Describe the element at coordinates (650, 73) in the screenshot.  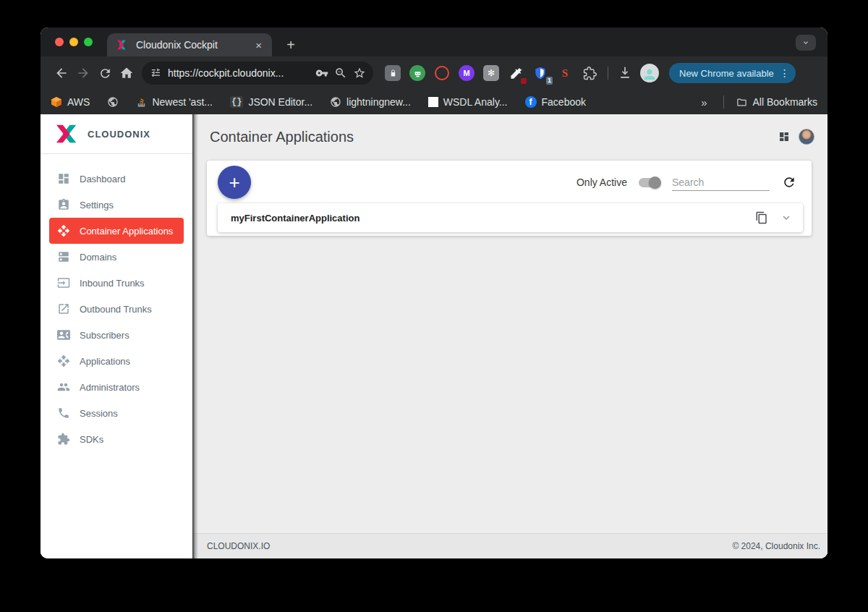
I see `browser-profile-avatar` at that location.